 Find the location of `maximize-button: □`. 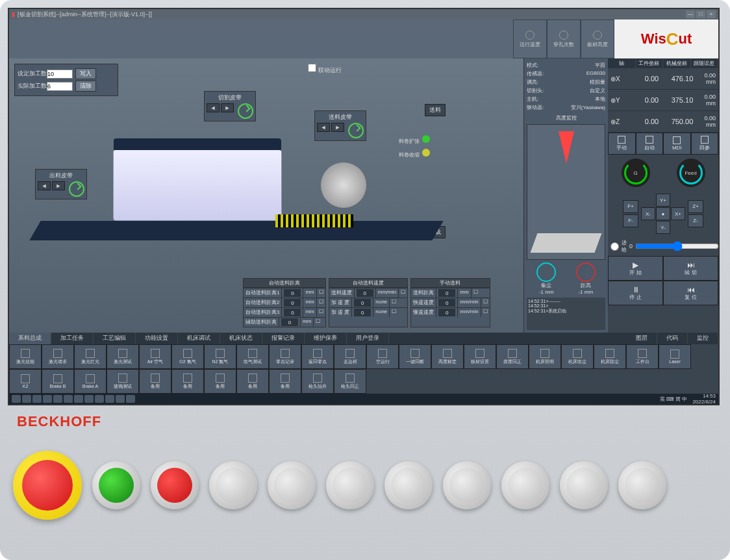

maximize-button: □ is located at coordinates (701, 14).